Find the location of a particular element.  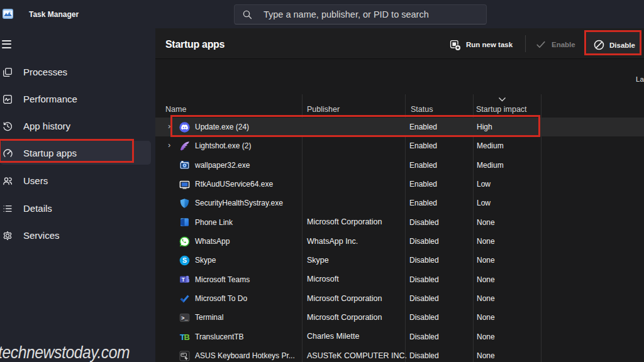

svg-text: T is located at coordinates (184, 280).